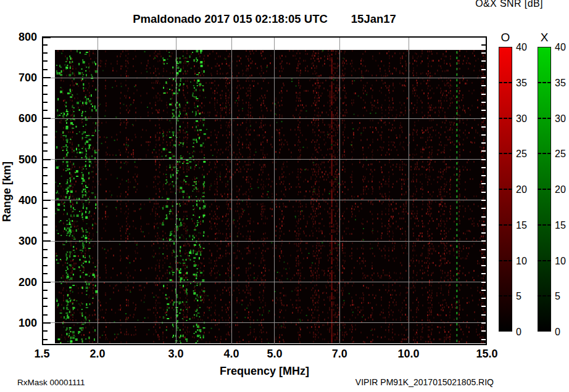 This screenshot has width=569, height=392. I want to click on filename-label: VIPIR PM91K_2017015021805.RIQ, so click(425, 382).